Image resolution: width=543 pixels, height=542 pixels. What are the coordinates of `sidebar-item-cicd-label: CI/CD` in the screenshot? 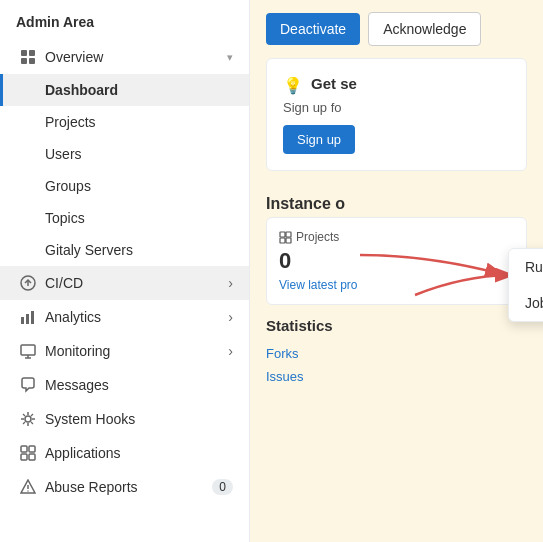 It's located at (136, 283).